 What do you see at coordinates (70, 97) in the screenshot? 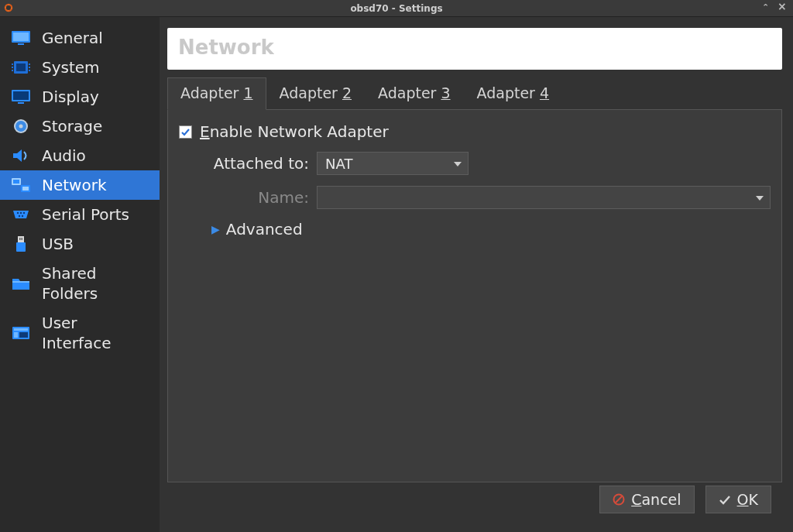
I see `sidebar-item-label: Display` at bounding box center [70, 97].